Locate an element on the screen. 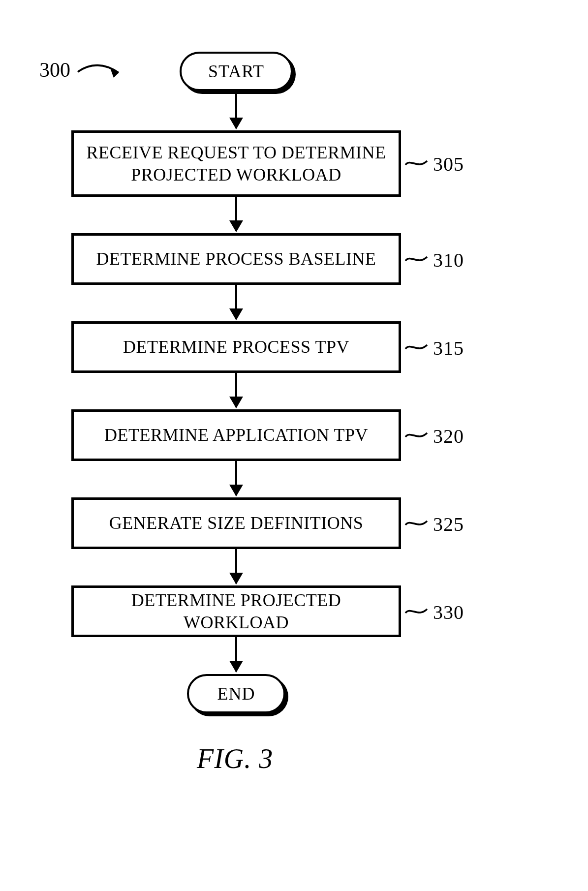 The height and width of the screenshot is (891, 588). process-315: DETERMINE PROCESS TPV is located at coordinates (236, 347).